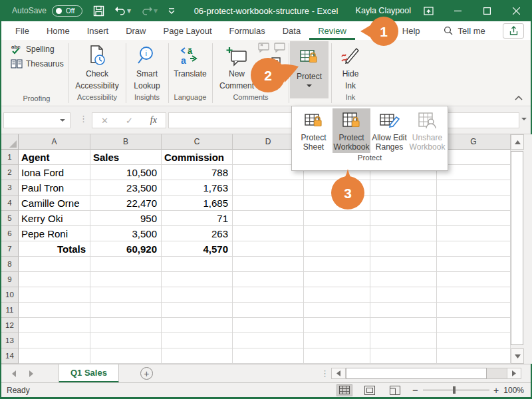 The width and height of the screenshot is (532, 399). Describe the element at coordinates (197, 188) in the screenshot. I see `cell-C3: 1,763` at that location.